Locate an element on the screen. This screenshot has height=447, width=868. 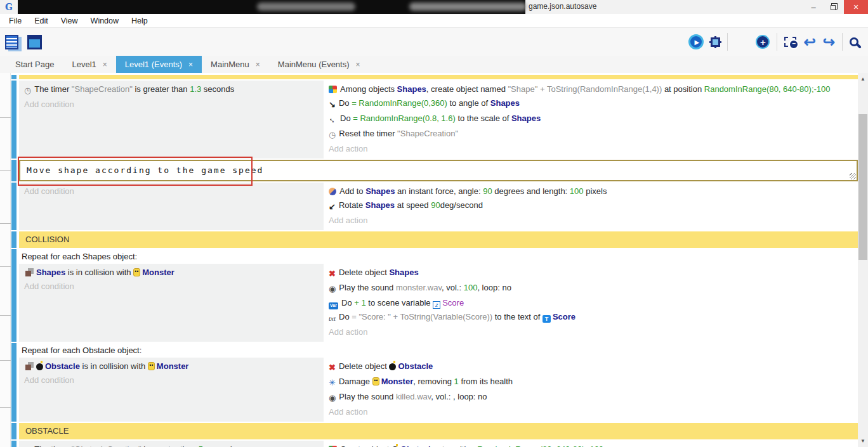
text-segment: = "Score: " + ToString(Variable(Score)) is located at coordinates (422, 317).